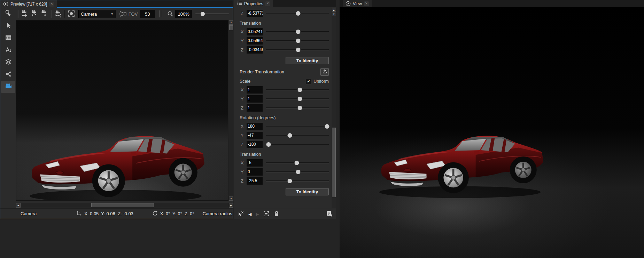 This screenshot has height=258, width=644. Describe the element at coordinates (18, 205) in the screenshot. I see `scroll-left-arrow: ◀` at that location.